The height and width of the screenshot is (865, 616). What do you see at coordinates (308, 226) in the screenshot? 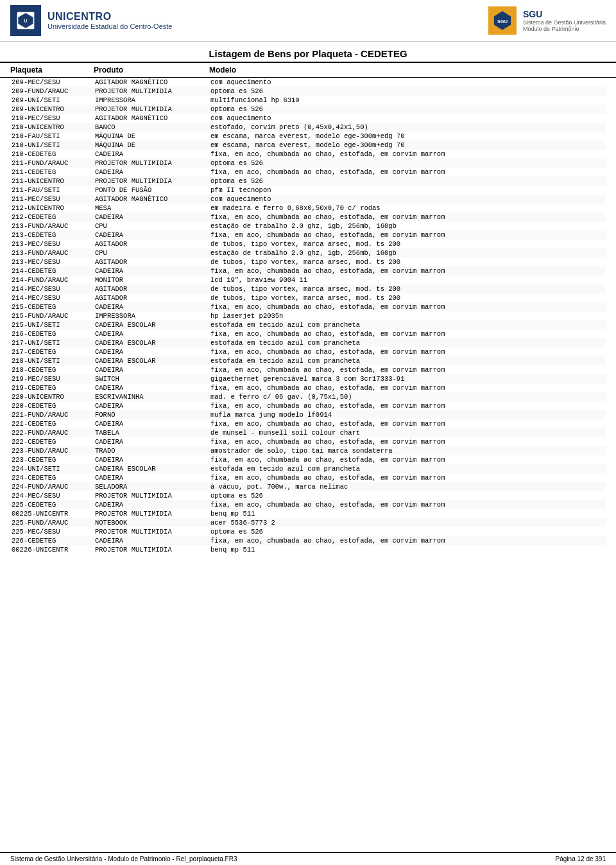
I see `table-row: 213-FUND/ARAUCCPUestação de trabalho 2.0…` at bounding box center [308, 226].